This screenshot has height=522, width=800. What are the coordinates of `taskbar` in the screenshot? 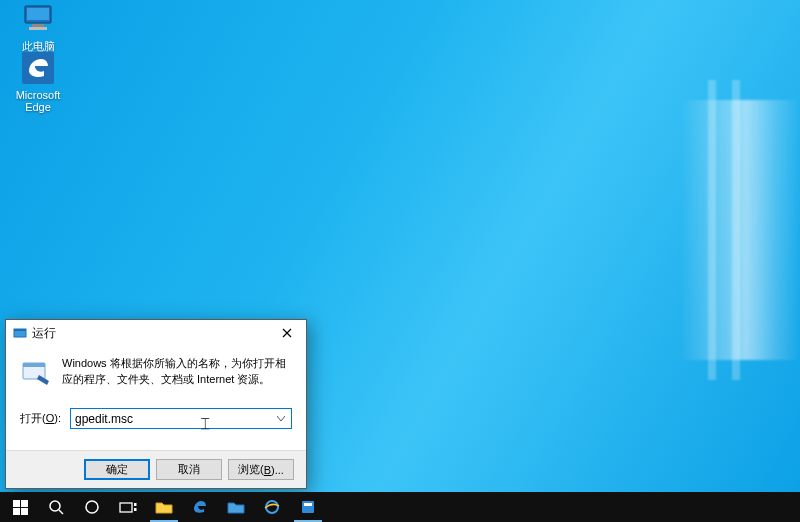 It's located at (400, 507).